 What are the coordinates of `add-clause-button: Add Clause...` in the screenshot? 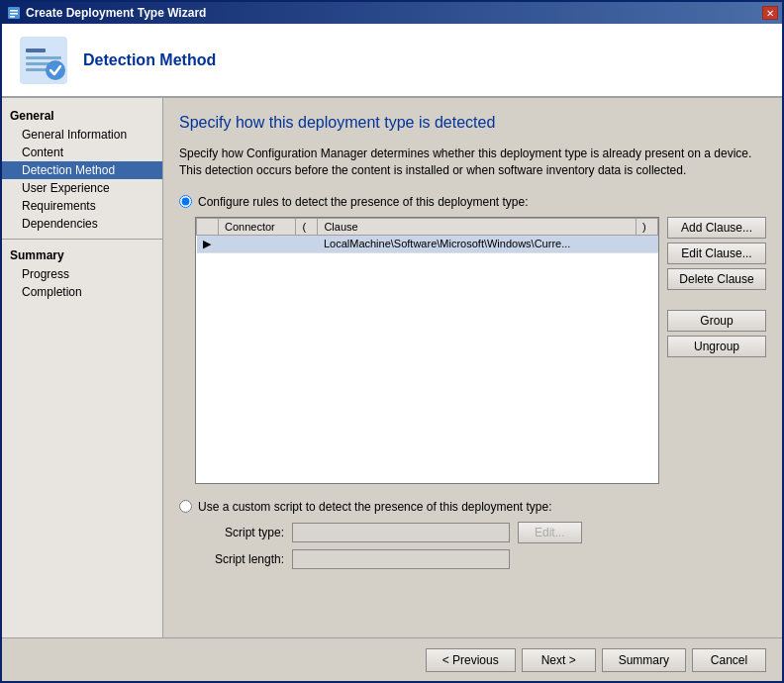 It's located at (717, 228).